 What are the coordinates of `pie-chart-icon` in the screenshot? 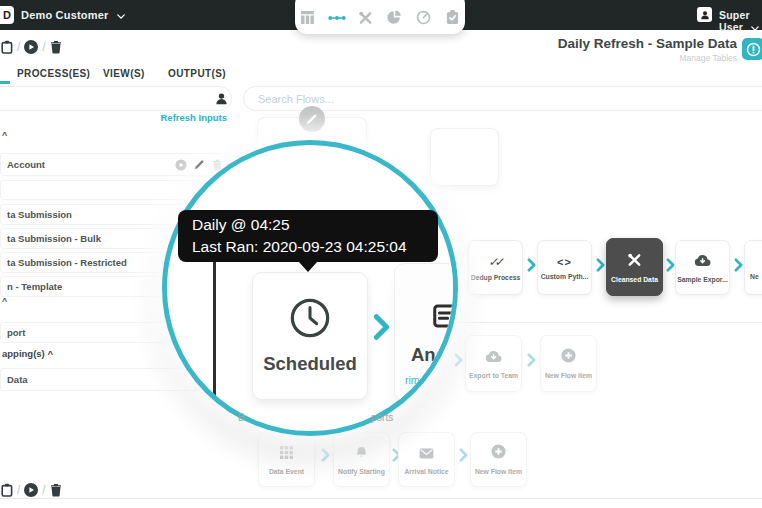 It's located at (395, 18).